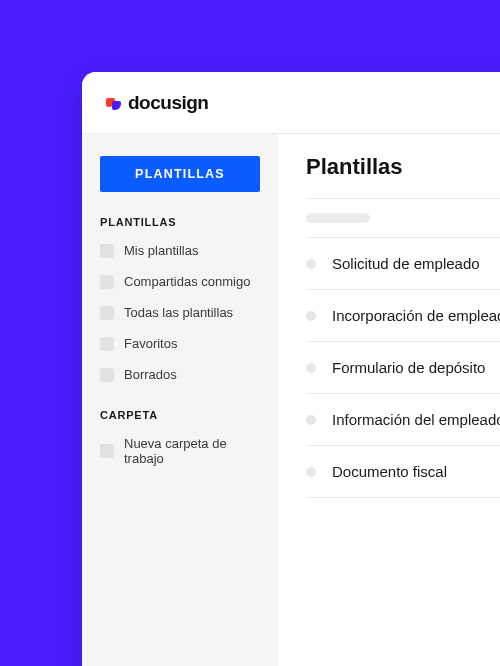 The height and width of the screenshot is (666, 500). I want to click on template-row: Información del empleado, so click(403, 420).